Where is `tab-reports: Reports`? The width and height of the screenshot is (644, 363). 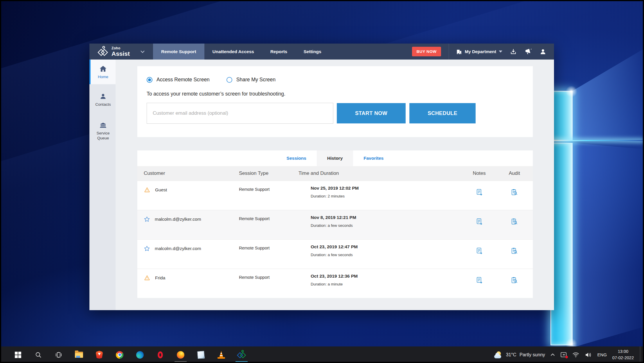 tab-reports: Reports is located at coordinates (279, 52).